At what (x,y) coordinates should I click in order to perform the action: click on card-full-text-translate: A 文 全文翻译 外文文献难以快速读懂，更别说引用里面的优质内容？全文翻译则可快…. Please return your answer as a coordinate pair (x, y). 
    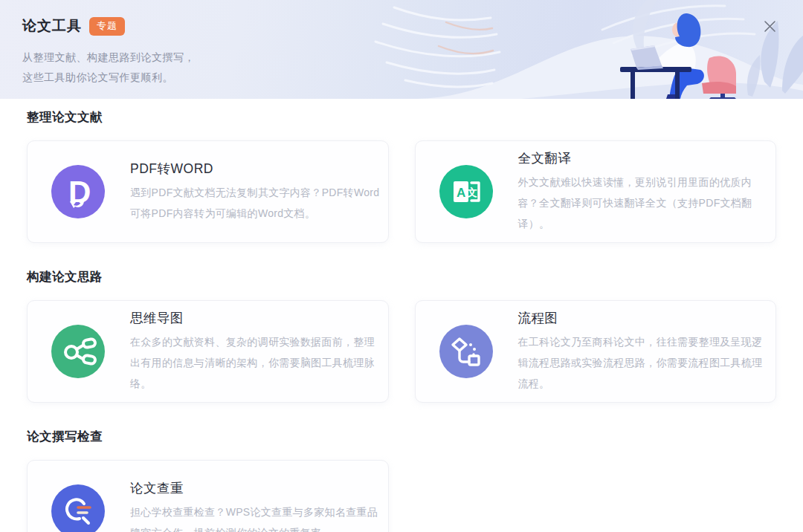
    Looking at the image, I should click on (596, 192).